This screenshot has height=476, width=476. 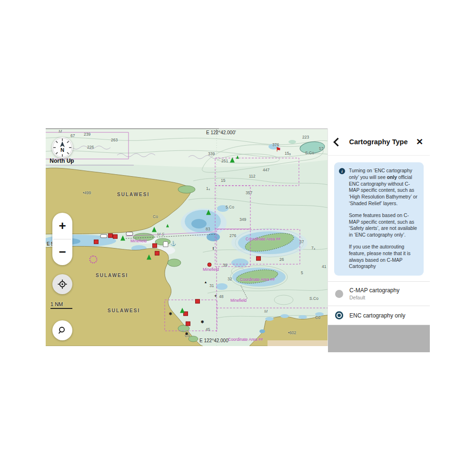 I want to click on orientation-label: North Up, so click(x=62, y=161).